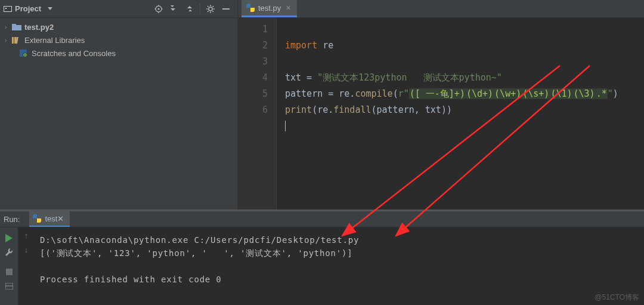  Describe the element at coordinates (617, 297) in the screenshot. I see `watermark: @51CTO博客` at that location.